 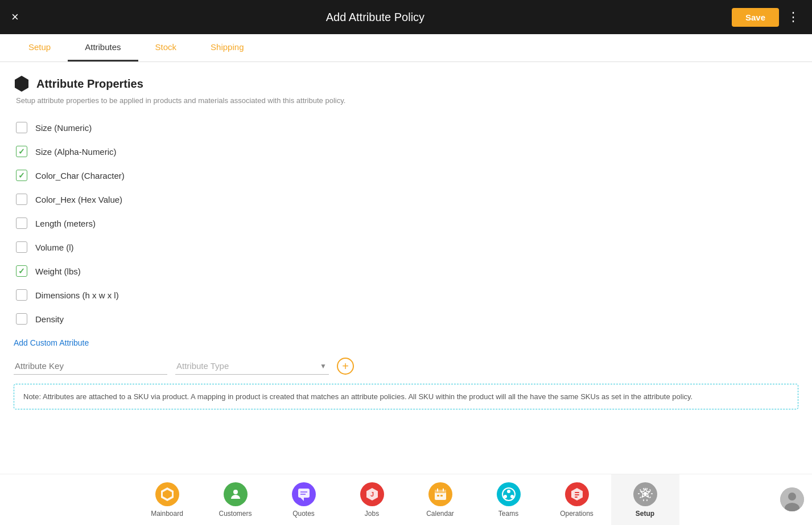 What do you see at coordinates (509, 500) in the screenshot?
I see `nav-item-teams: Teams` at bounding box center [509, 500].